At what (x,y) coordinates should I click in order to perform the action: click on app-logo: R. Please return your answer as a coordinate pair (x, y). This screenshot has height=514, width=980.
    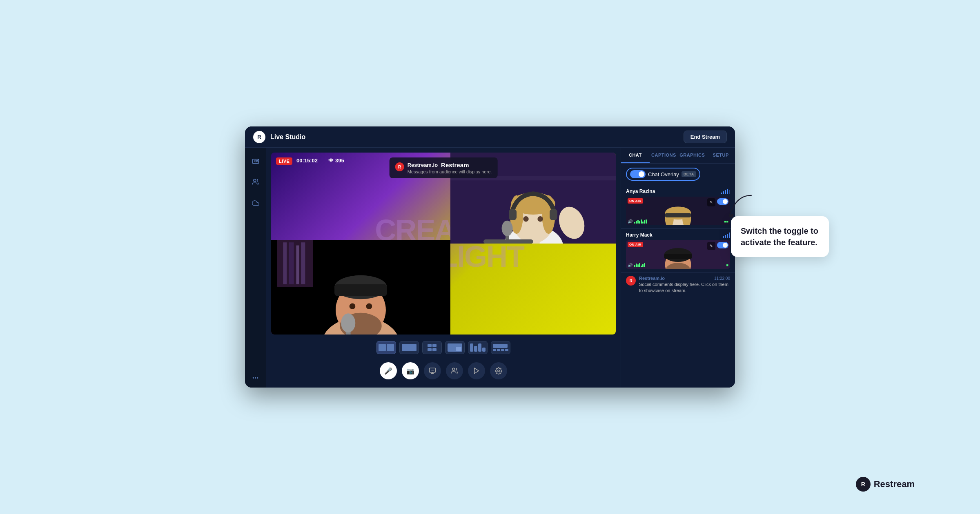
    Looking at the image, I should click on (259, 137).